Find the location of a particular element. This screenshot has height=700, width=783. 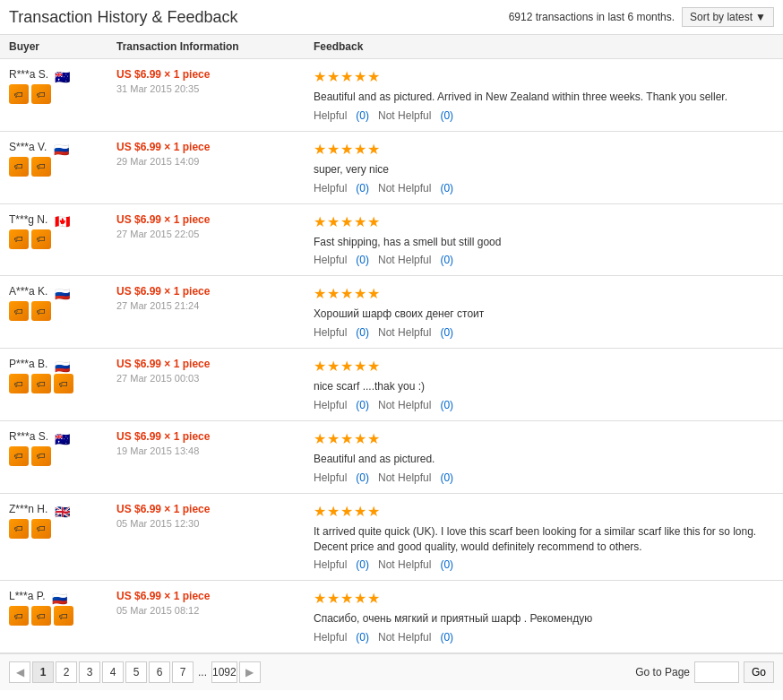

page-button-4: 4 is located at coordinates (113, 672).